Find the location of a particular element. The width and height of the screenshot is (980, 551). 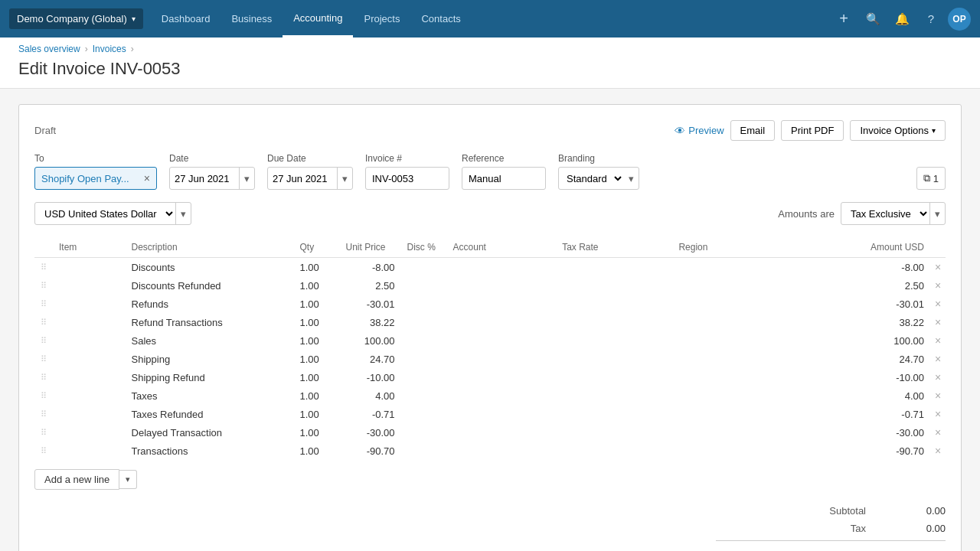

amounts-are-select: Tax Exclusive Tax Inclusive No Tax is located at coordinates (885, 214).